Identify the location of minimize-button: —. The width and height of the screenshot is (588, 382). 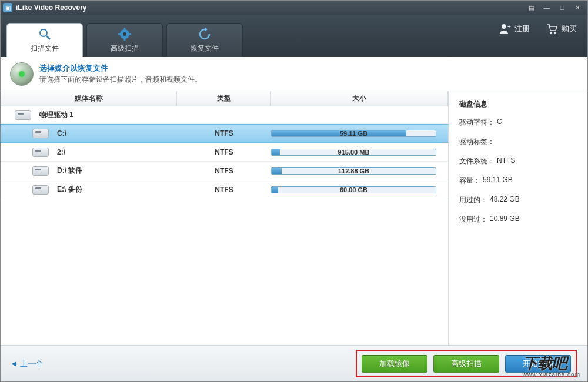
(547, 8).